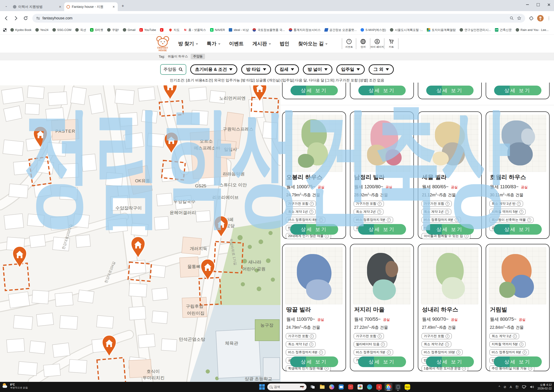 Image resolution: width=554 pixels, height=392 pixels. I want to click on bookmark-item: ▶, so click(162, 30).